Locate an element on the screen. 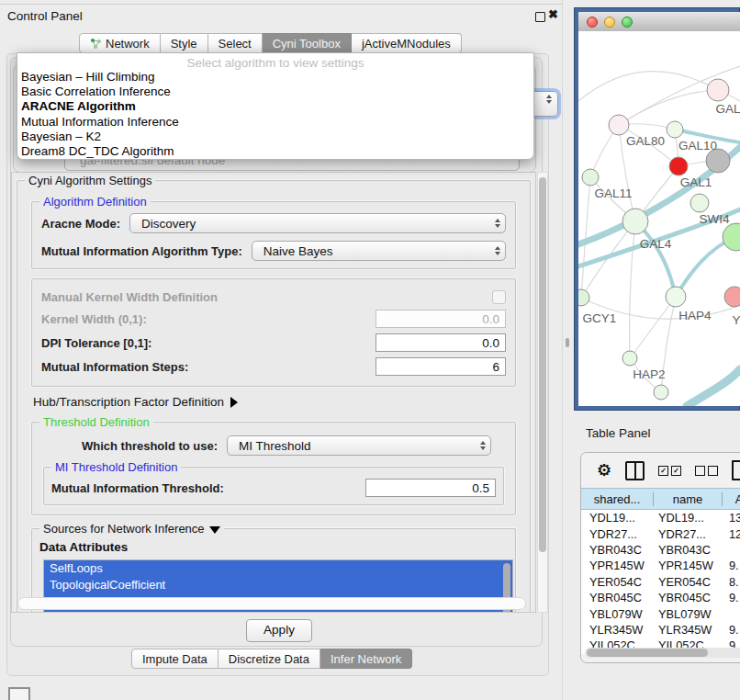 The width and height of the screenshot is (740, 700). table-panel-window: ⚙ ✓✓ shared... name A YDL19...YDL19...13… is located at coordinates (660, 558).